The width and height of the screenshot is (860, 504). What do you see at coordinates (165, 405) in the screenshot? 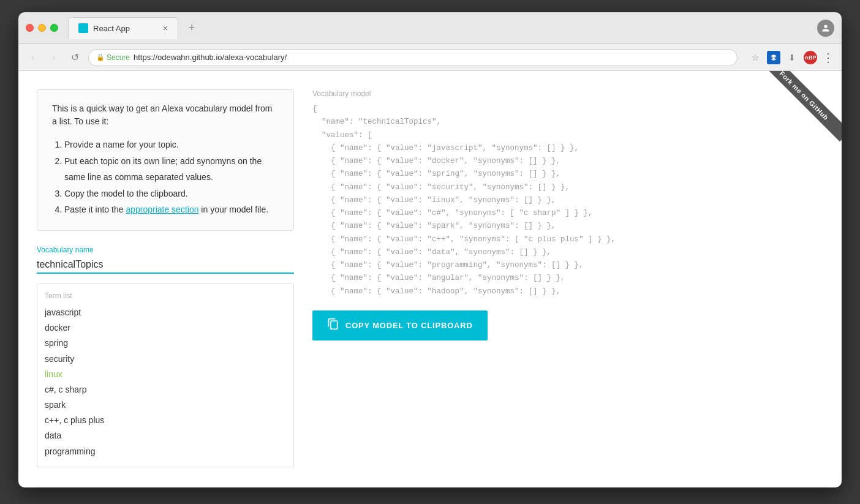
I see `term-spark: spark` at bounding box center [165, 405].